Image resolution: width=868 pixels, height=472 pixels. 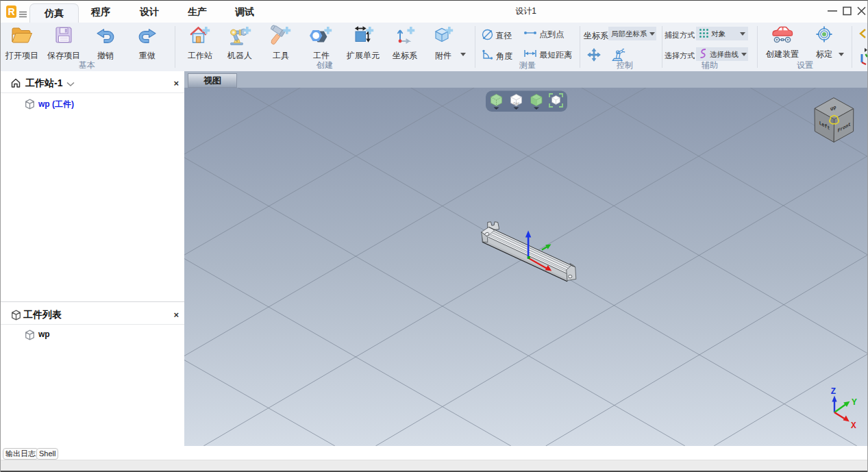 What do you see at coordinates (834, 392) in the screenshot?
I see `svg-text: Z` at bounding box center [834, 392].